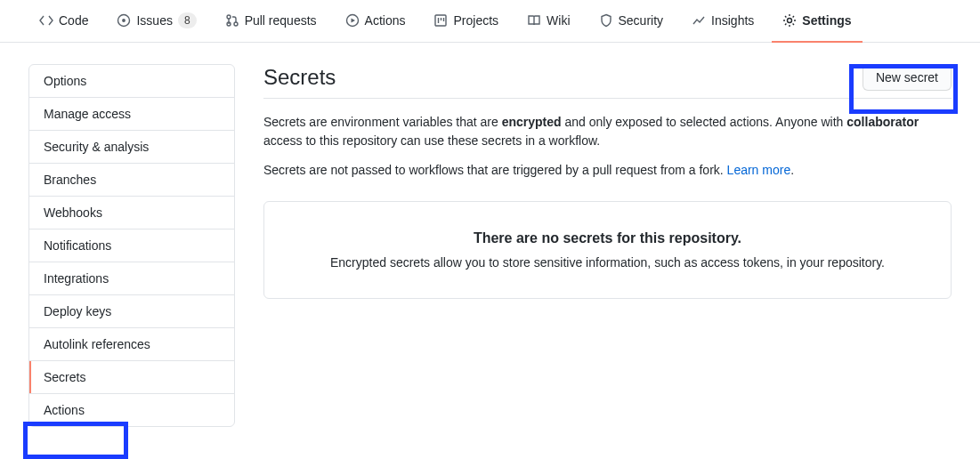 The width and height of the screenshot is (980, 459). Describe the element at coordinates (817, 21) in the screenshot. I see `tab-settings: Settings` at that location.